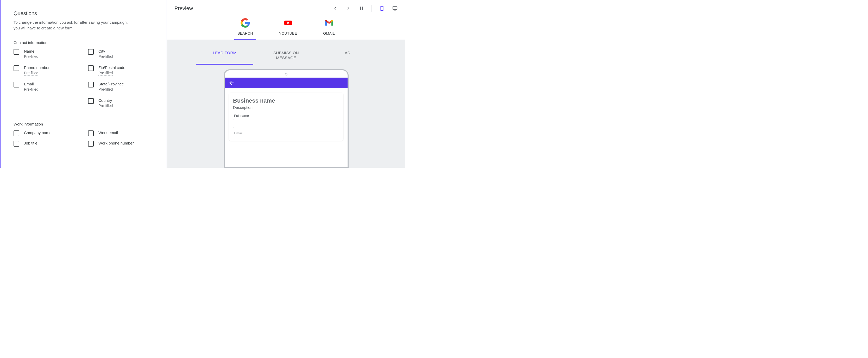 This screenshot has width=868, height=358. What do you see at coordinates (91, 101) in the screenshot?
I see `checkbox-country` at bounding box center [91, 101].